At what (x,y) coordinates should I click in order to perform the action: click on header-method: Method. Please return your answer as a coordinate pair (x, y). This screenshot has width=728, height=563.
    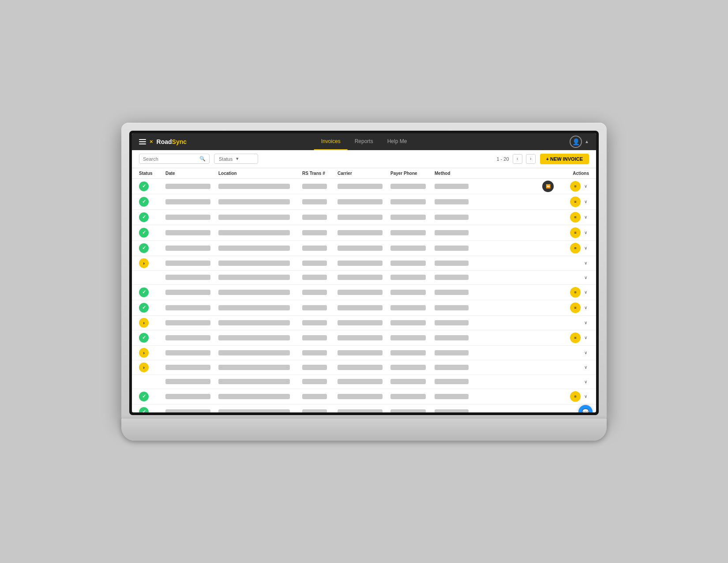
    Looking at the image, I should click on (454, 173).